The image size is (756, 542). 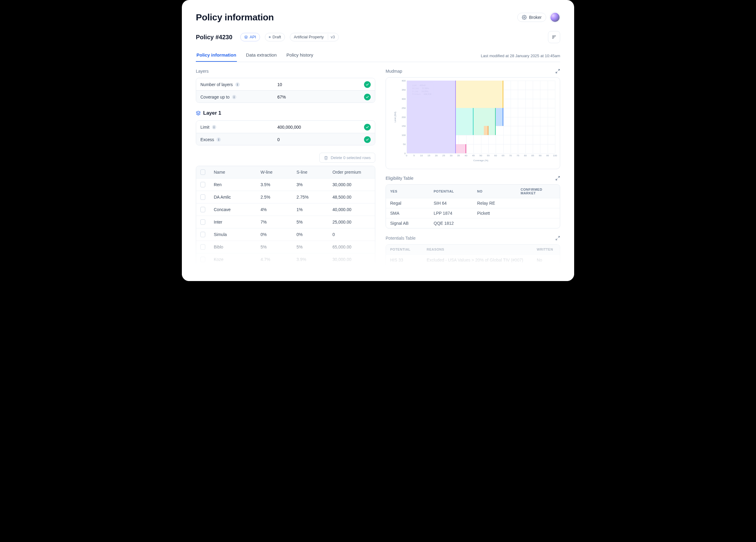 What do you see at coordinates (554, 37) in the screenshot?
I see `filter-icon` at bounding box center [554, 37].